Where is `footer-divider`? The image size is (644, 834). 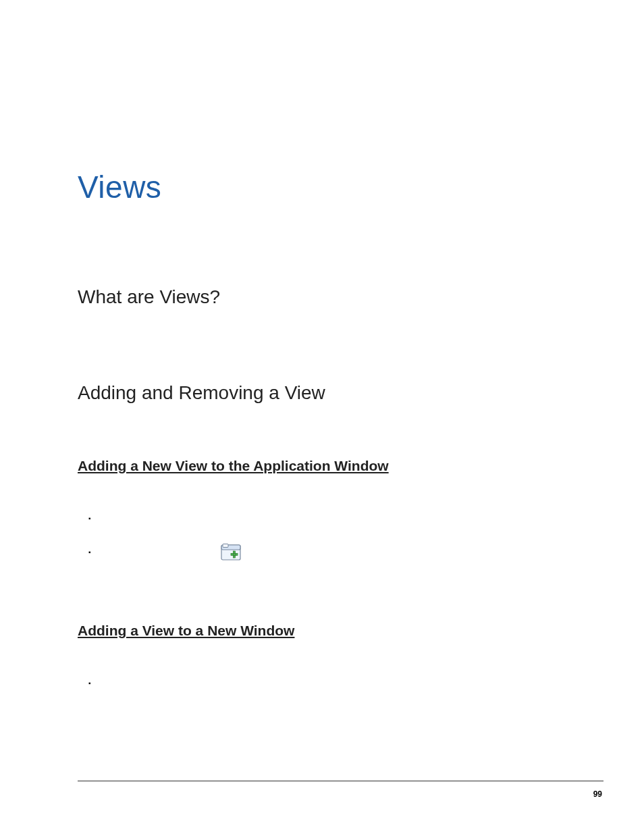 footer-divider is located at coordinates (340, 781).